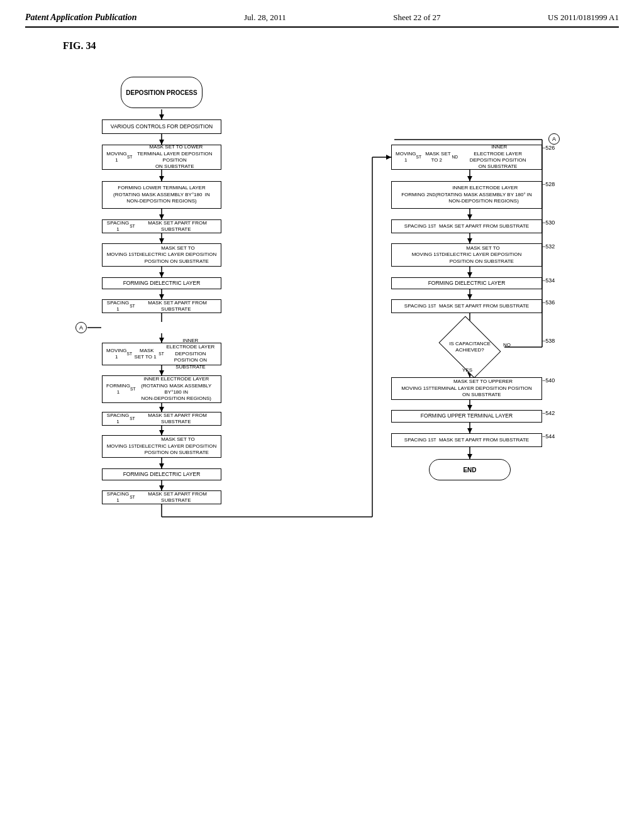 The height and width of the screenshot is (830, 644). Describe the element at coordinates (81, 328) in the screenshot. I see `connector-A-left: A` at that location.